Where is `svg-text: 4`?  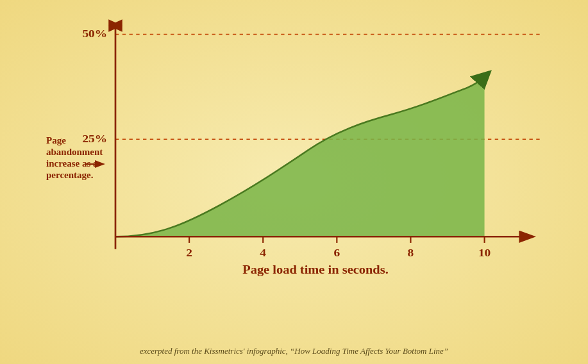
svg-text: 4 is located at coordinates (263, 252).